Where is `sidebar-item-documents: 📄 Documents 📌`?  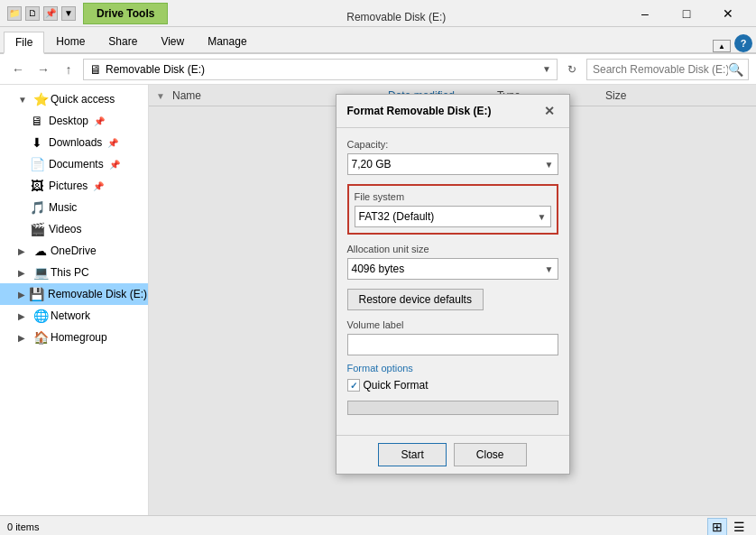 sidebar-item-documents: 📄 Documents 📌 is located at coordinates (74, 164).